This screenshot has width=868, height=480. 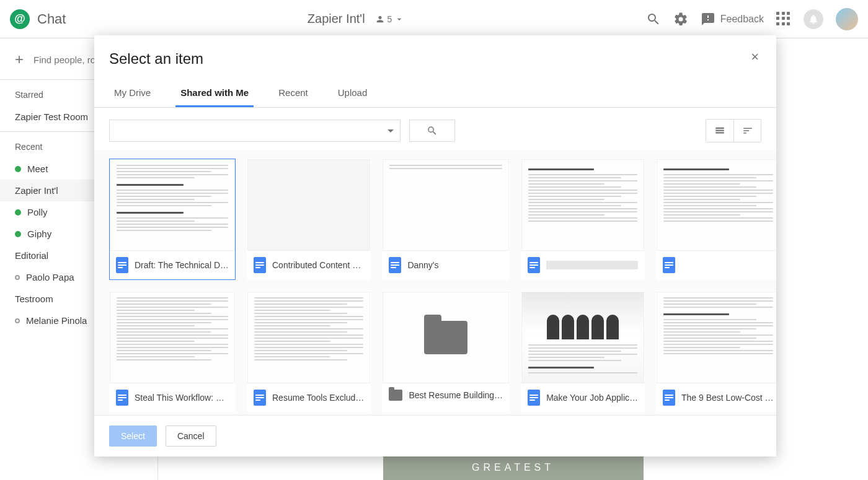 I want to click on chevron-down-icon, so click(x=399, y=19).